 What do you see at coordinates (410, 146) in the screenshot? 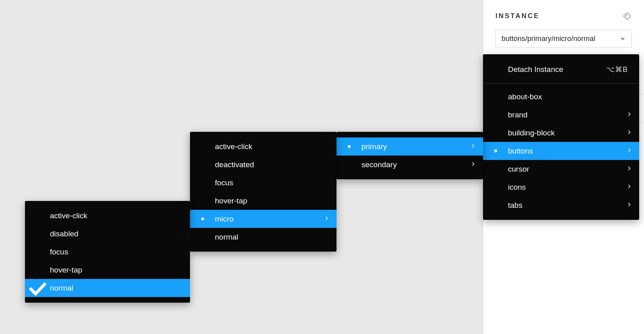
I see `menu2-item: primary` at bounding box center [410, 146].